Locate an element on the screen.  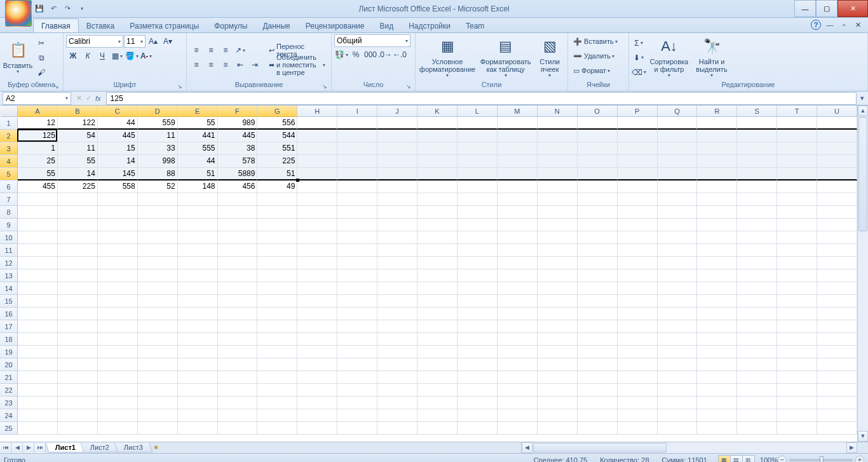
column-header: F is located at coordinates (238, 111).